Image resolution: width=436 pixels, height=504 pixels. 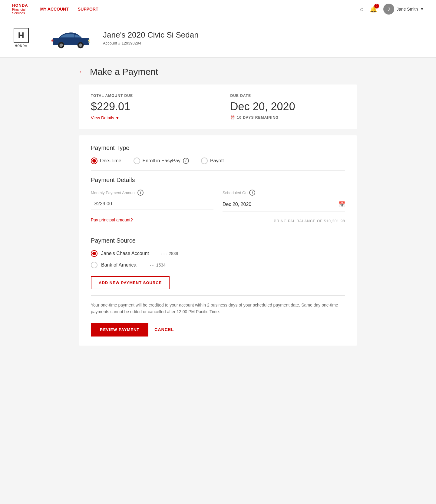 What do you see at coordinates (218, 107) in the screenshot?
I see `summary-divider` at bounding box center [218, 107].